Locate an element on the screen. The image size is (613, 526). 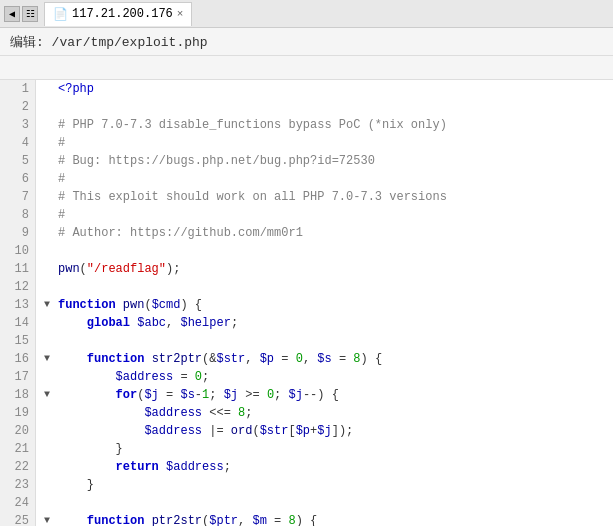
nav-buttons: ◀ ☷ is located at coordinates (21, 14).